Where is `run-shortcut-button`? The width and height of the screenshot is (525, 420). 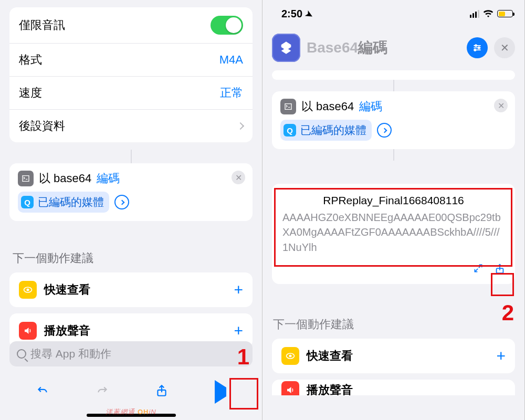 run-shortcut-button is located at coordinates (220, 392).